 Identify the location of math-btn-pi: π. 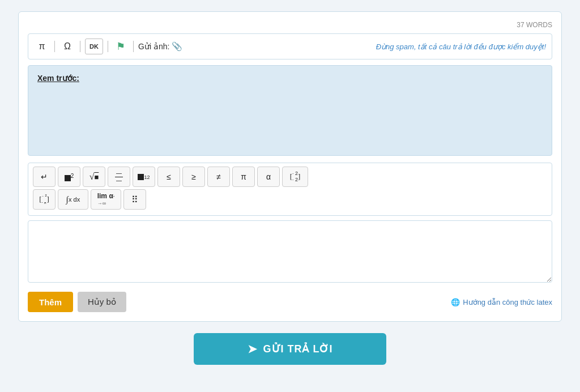
(244, 177).